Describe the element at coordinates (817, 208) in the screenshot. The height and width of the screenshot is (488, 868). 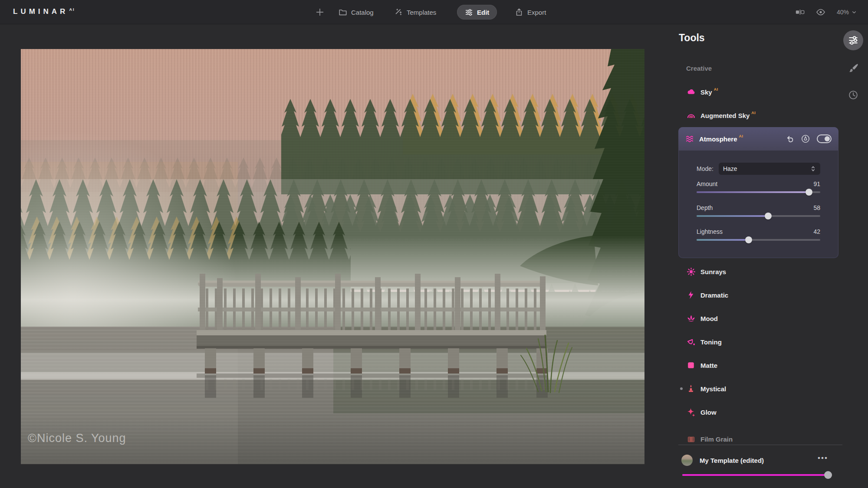
I see `slider-value: 58` at that location.